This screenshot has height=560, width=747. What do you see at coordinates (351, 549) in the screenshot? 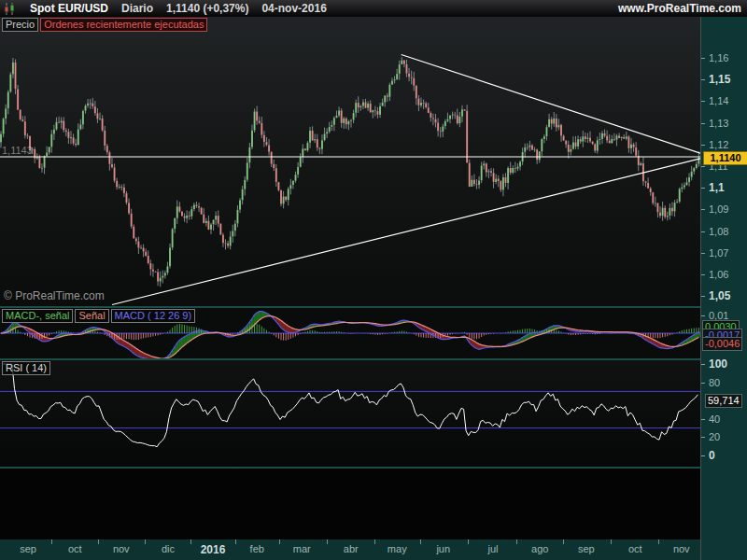
I see `time-axis-label: abr` at bounding box center [351, 549].